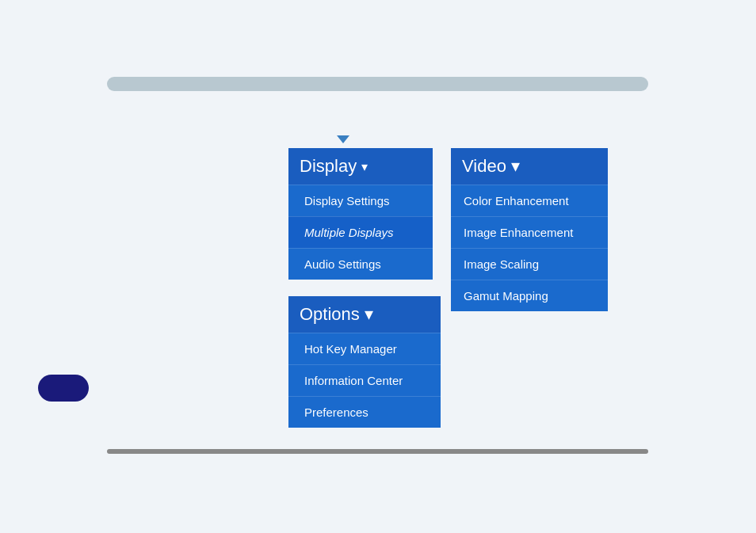 The width and height of the screenshot is (756, 533). I want to click on display-settings-item: Display Settings, so click(361, 200).